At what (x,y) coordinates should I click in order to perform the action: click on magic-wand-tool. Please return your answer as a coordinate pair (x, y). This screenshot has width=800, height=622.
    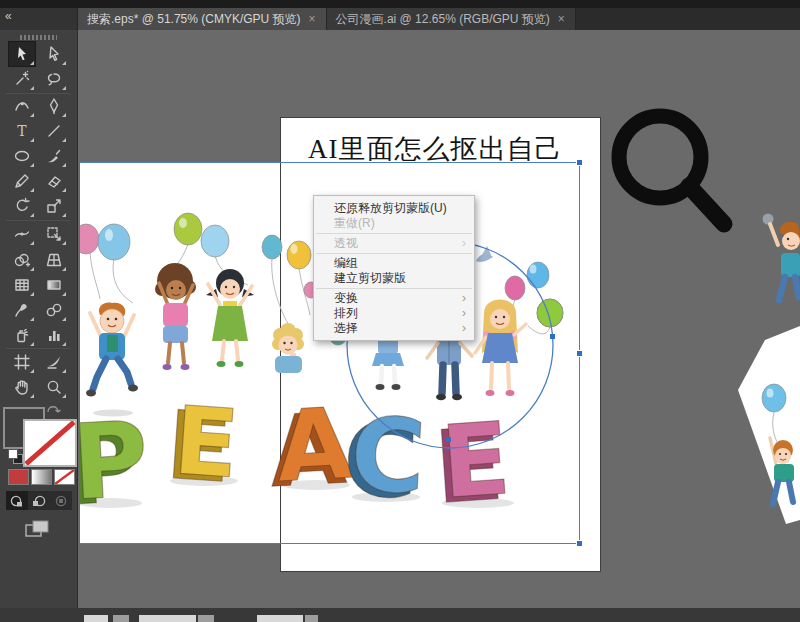
    Looking at the image, I should click on (22, 79).